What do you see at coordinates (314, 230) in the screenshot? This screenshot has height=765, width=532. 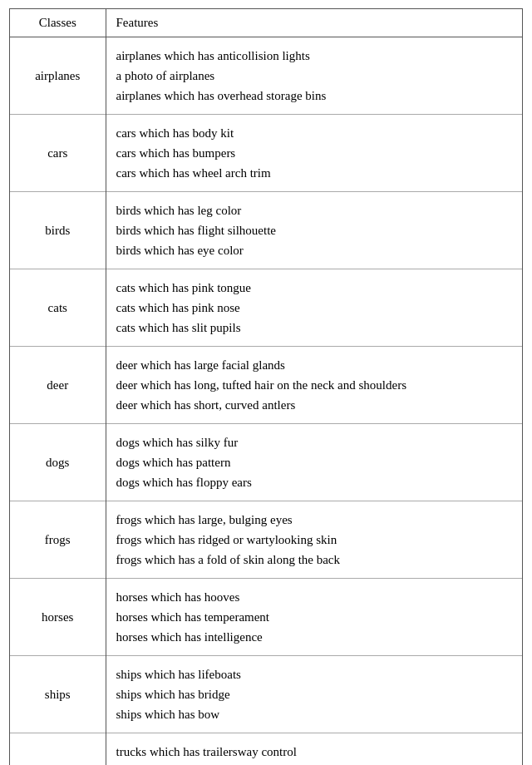 I see `feature-item: birds which has flight silhouette` at bounding box center [314, 230].